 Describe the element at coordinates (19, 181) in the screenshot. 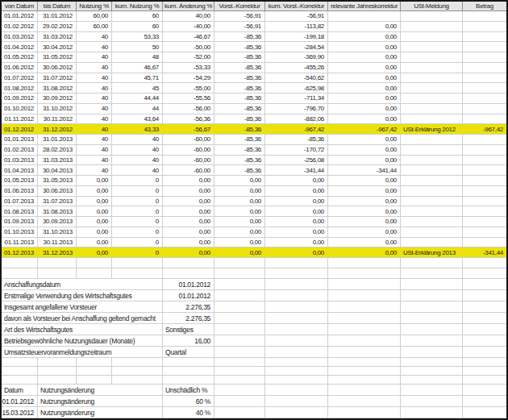

I see `cell: 01.05.2013` at that location.